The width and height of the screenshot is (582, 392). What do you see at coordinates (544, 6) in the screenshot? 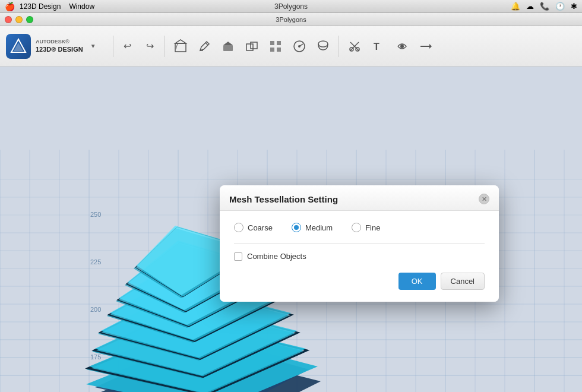
I see `os-right-icons: 🔔 ☁ 📞 🕐 ✱` at bounding box center [544, 6].